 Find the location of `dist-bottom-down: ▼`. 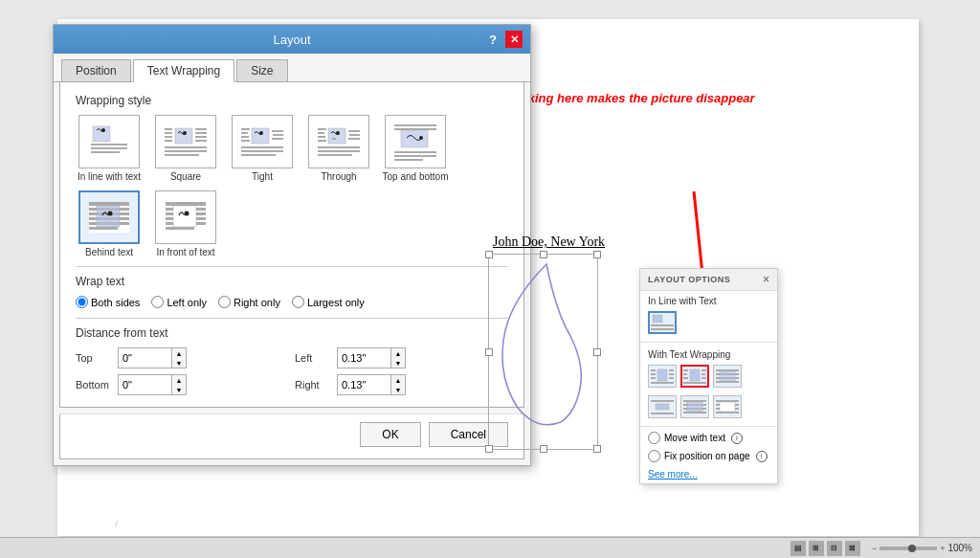

dist-bottom-down: ▼ is located at coordinates (179, 390).